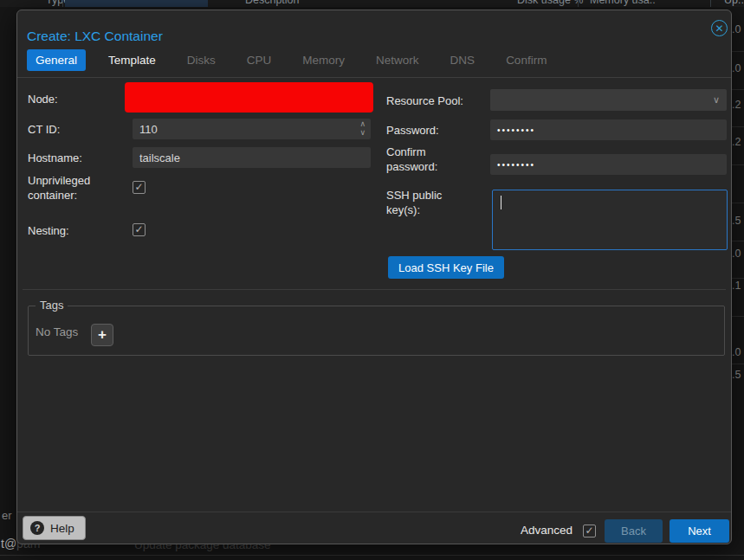  Describe the element at coordinates (362, 128) in the screenshot. I see `ct-id-spinner: ∧∨` at that location.